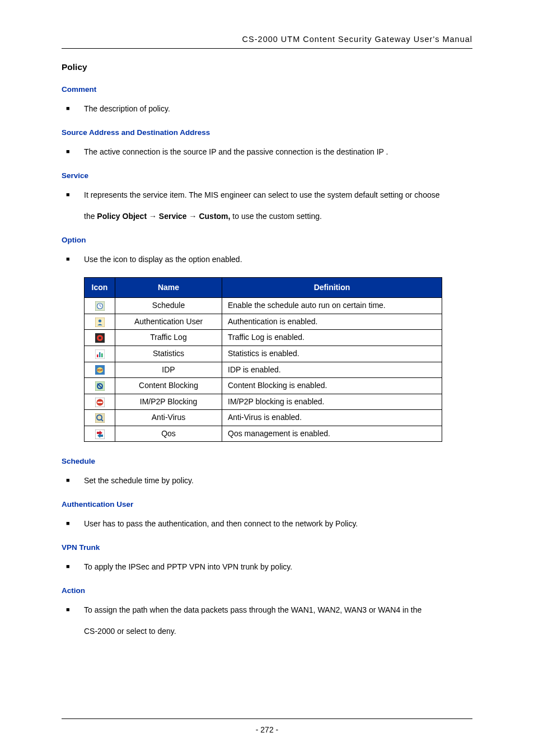 The height and width of the screenshot is (756, 534). Describe the element at coordinates (267, 109) in the screenshot. I see `list-comment: The description of policy.` at that location.